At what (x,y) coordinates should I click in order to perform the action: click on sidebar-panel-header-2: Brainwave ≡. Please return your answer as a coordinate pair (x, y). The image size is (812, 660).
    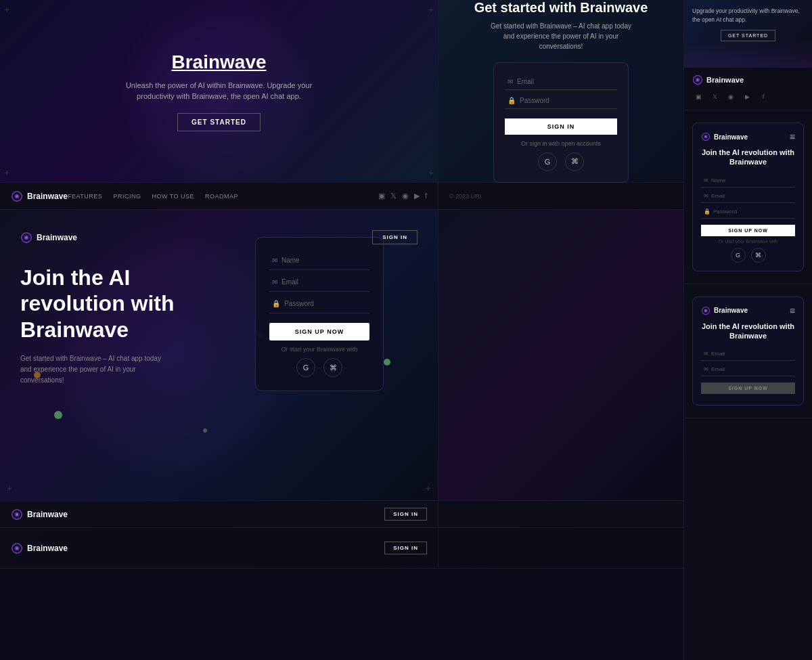
    Looking at the image, I should click on (748, 311).